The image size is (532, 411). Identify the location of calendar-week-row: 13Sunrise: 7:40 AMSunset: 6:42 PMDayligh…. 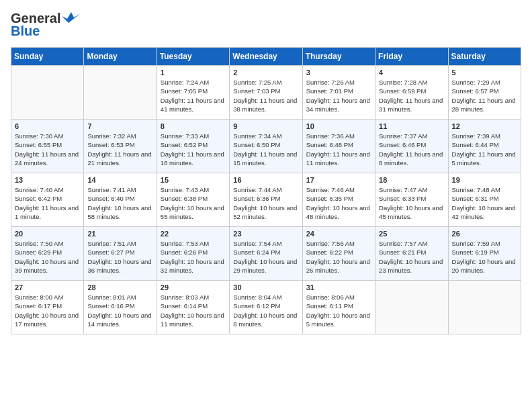
(266, 200).